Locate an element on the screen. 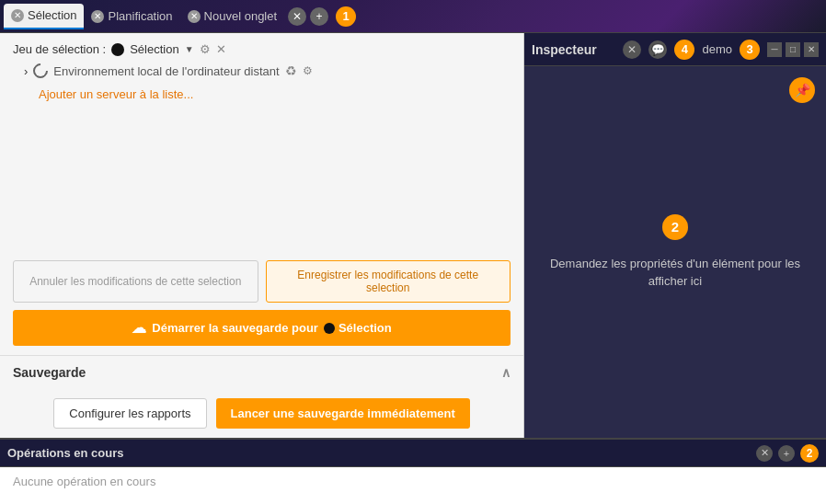 This screenshot has width=826, height=504. pin-icon: 📌 is located at coordinates (802, 90).